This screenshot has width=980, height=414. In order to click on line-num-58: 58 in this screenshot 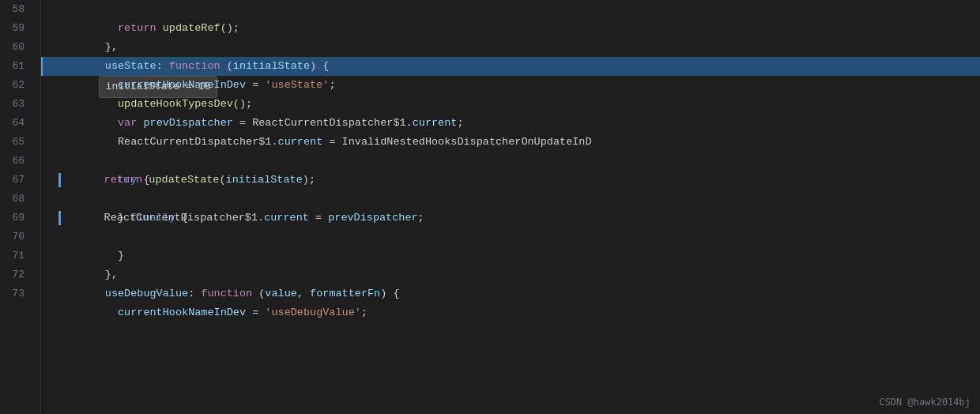, I will do `click(16, 9)`.